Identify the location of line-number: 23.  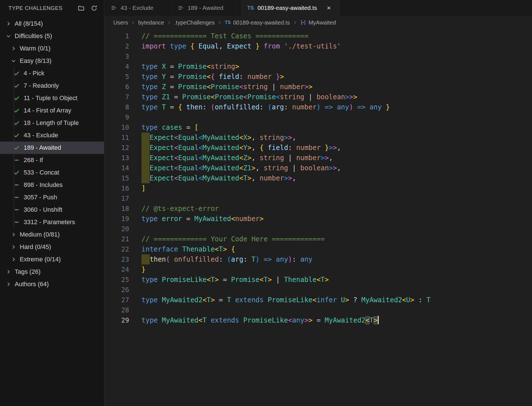
(117, 259).